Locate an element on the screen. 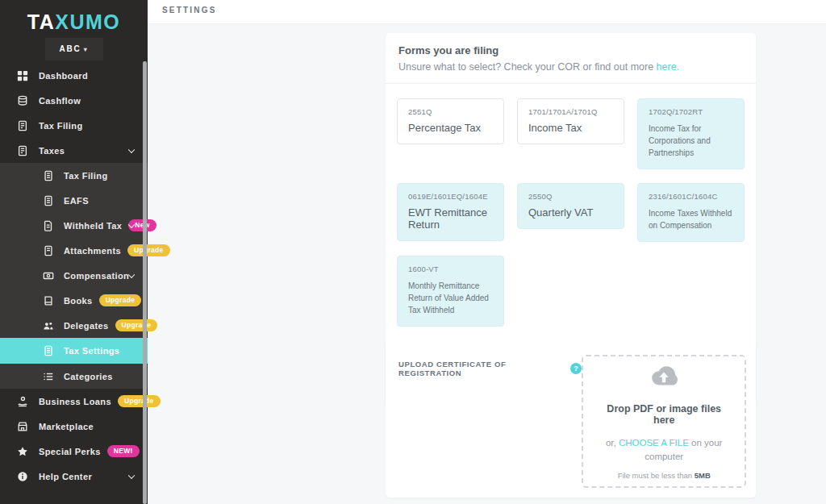 This screenshot has width=826, height=504. sidebar-item-eafs: EAFS is located at coordinates (74, 200).